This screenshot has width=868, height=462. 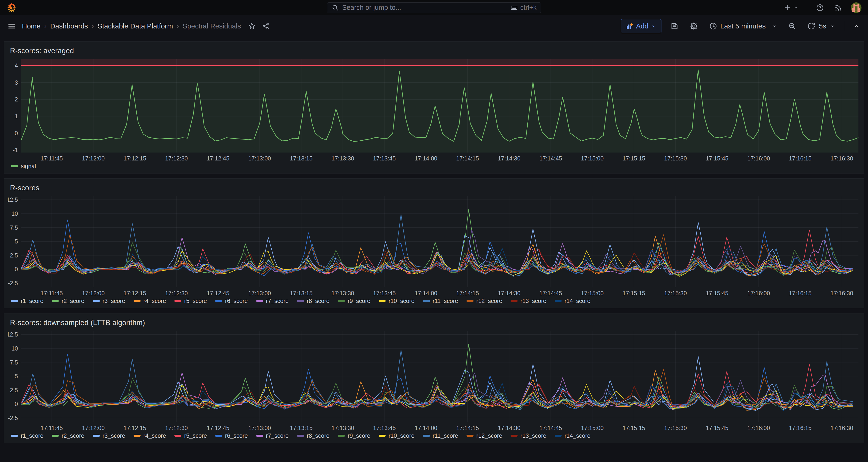 What do you see at coordinates (69, 26) in the screenshot?
I see `breadcrumb-item: Dashboards` at bounding box center [69, 26].